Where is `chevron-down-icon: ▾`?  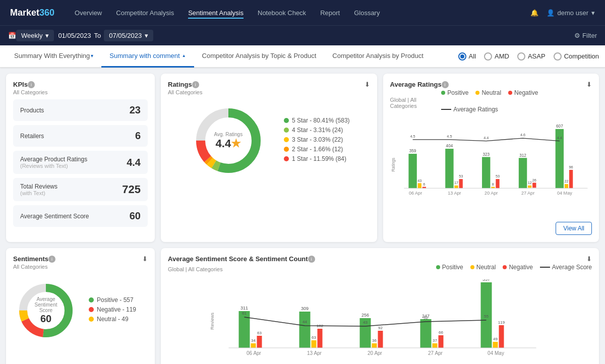
chevron-down-icon: ▾ is located at coordinates (92, 55).